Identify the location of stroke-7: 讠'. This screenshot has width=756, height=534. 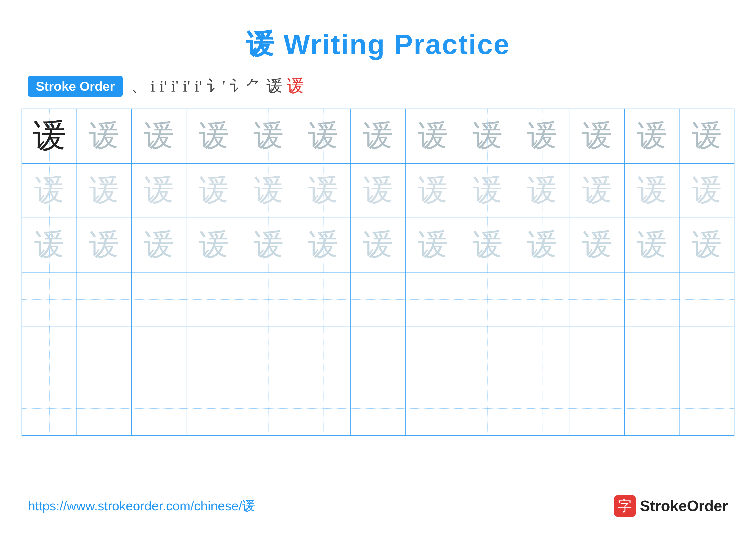
(216, 86).